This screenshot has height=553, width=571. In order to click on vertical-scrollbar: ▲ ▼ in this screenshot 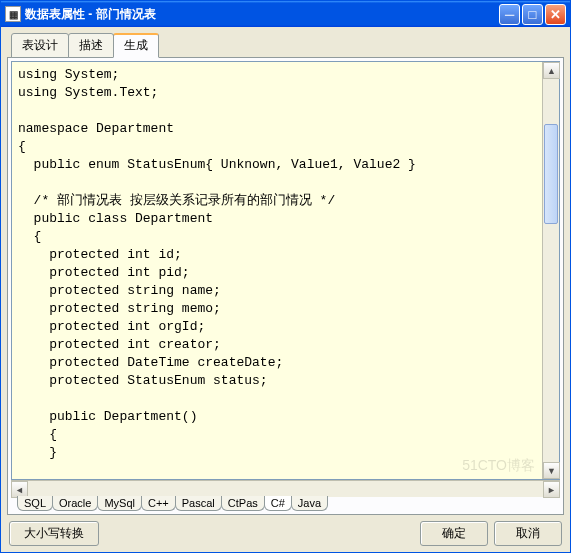, I will do `click(550, 270)`.